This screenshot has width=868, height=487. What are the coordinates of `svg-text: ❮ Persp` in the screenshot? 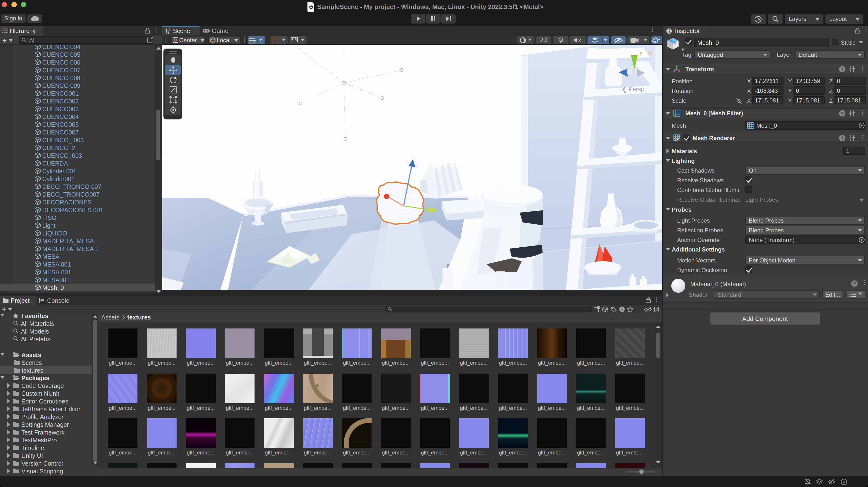 It's located at (633, 89).